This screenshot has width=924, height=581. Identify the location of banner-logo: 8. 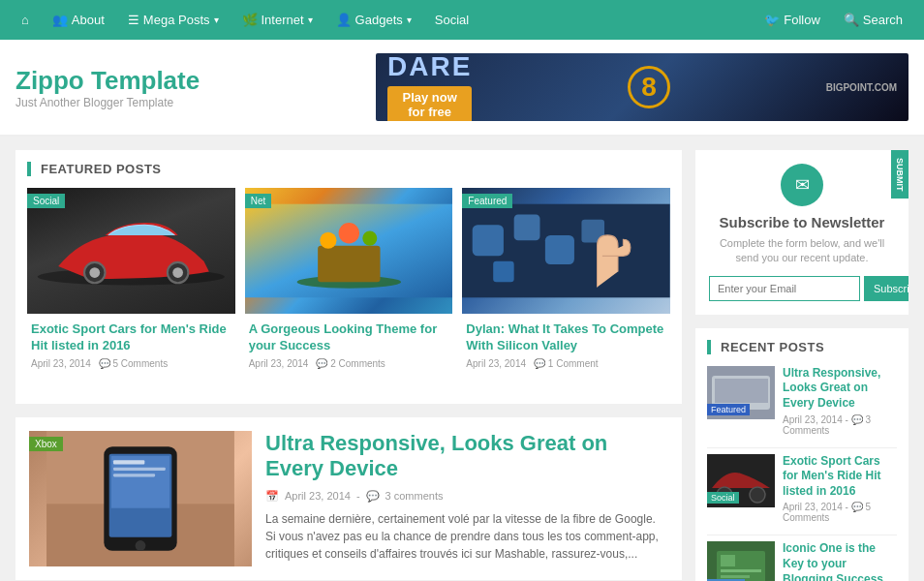
(649, 87).